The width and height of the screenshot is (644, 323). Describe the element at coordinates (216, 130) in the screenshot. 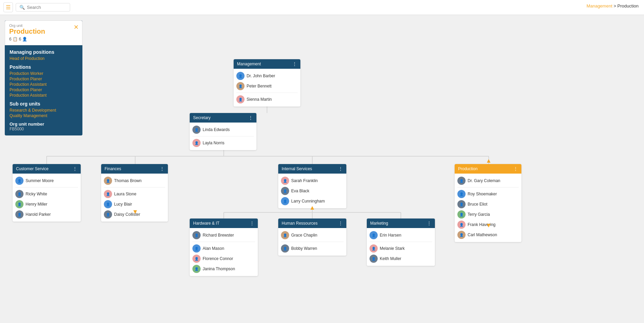

I see `person-name: Linda Edwards` at that location.